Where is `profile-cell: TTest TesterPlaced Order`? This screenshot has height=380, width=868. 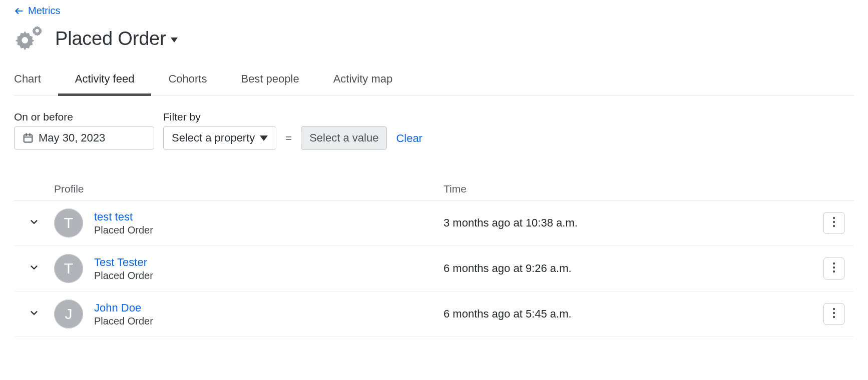
profile-cell: TTest TesterPlaced Order is located at coordinates (249, 268).